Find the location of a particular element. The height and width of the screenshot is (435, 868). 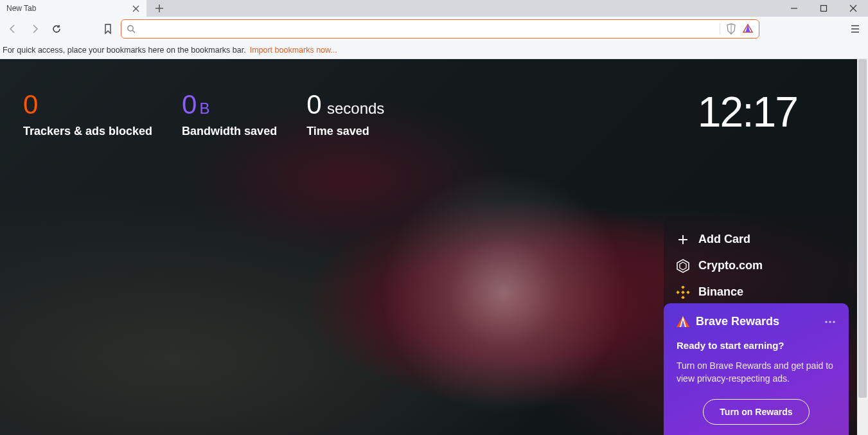

stat-label: Bandwidth saved is located at coordinates (229, 131).